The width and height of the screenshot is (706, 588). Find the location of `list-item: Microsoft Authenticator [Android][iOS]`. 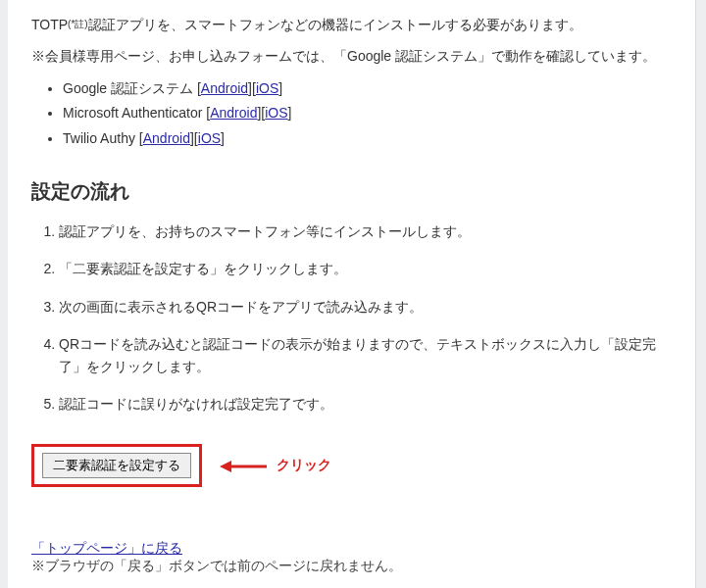

list-item: Microsoft Authenticator [Android][iOS] is located at coordinates (367, 113).